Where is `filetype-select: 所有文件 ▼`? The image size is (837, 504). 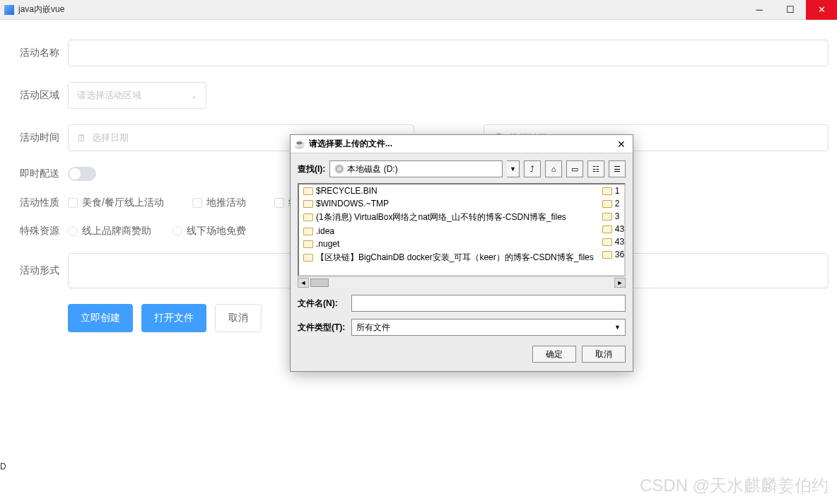 filetype-select: 所有文件 ▼ is located at coordinates (488, 327).